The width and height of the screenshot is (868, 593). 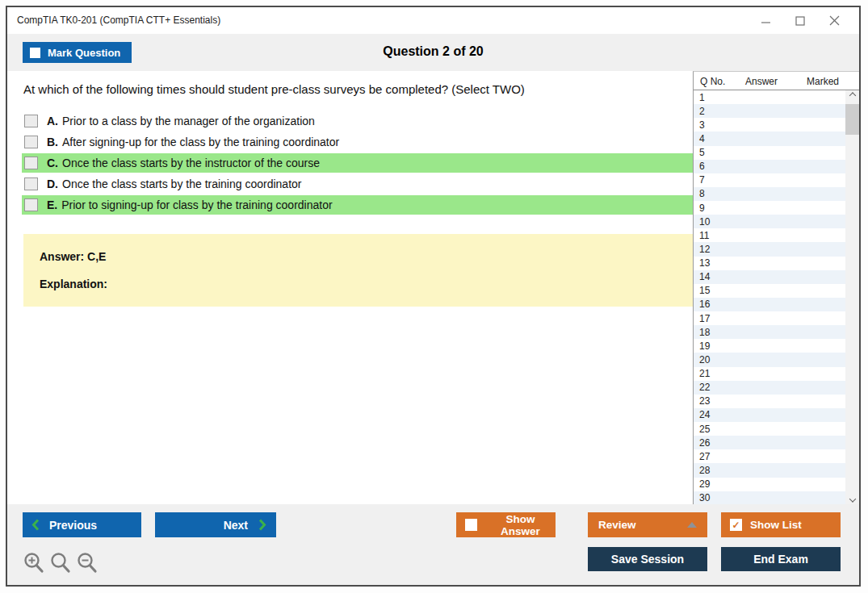 What do you see at coordinates (769, 221) in the screenshot?
I see `question-list-row: 10` at bounding box center [769, 221].